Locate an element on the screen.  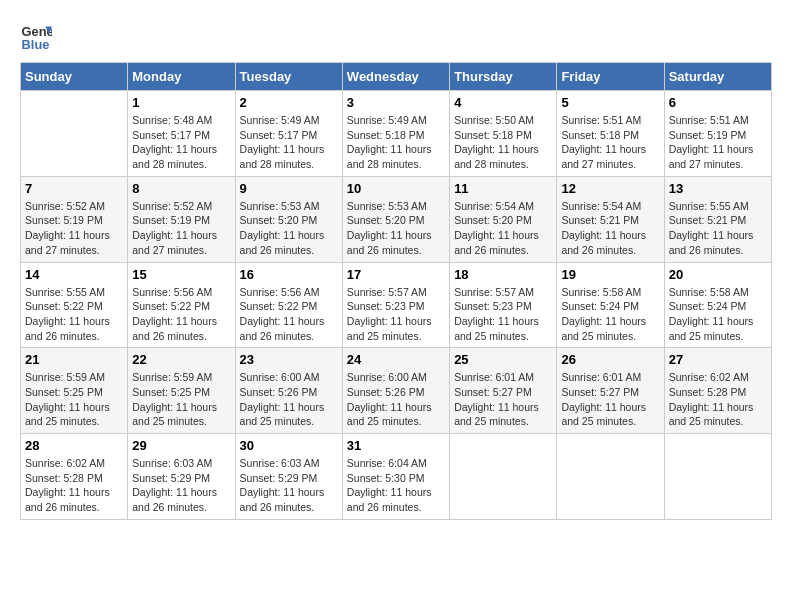
calendar-cell: 4Sunrise: 5:50 AMSunset: 5:18 PMDaylight… is located at coordinates (504, 134).